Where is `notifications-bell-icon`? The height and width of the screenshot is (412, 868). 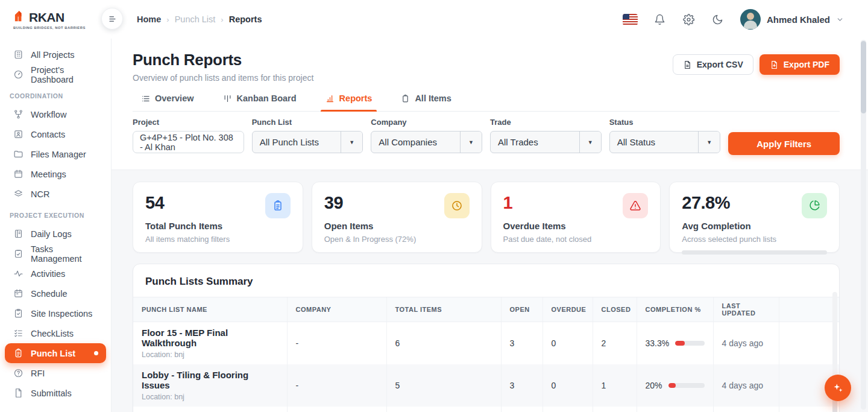 notifications-bell-icon is located at coordinates (660, 19).